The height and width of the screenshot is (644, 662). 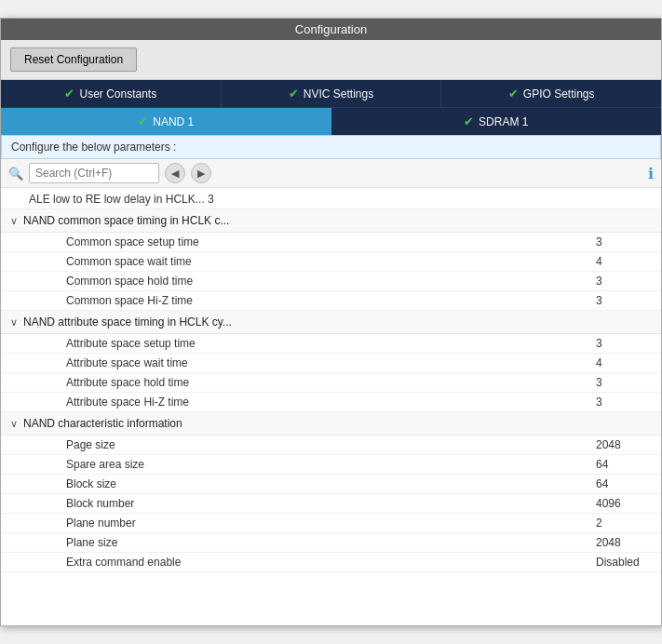 I want to click on list-item: ALE low to RE low delay in HCLK... 3, so click(x=331, y=199).